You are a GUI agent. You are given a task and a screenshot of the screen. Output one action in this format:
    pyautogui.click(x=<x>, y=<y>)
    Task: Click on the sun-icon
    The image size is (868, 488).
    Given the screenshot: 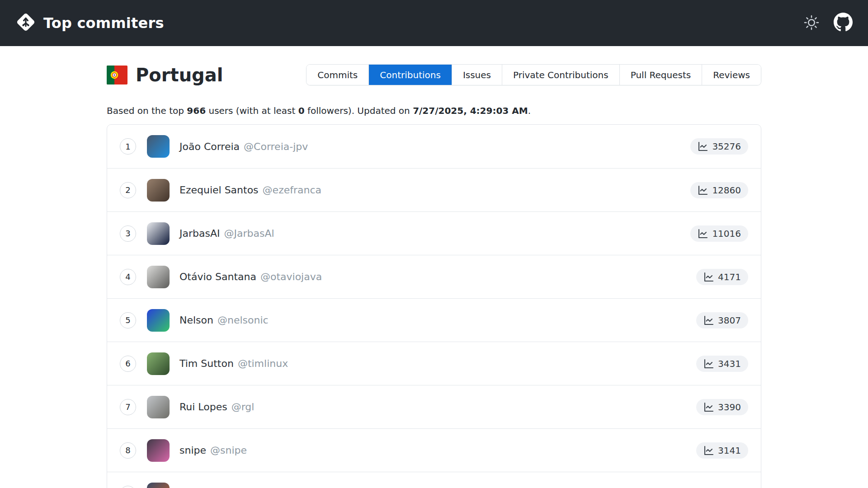 What is the action you would take?
    pyautogui.click(x=811, y=23)
    